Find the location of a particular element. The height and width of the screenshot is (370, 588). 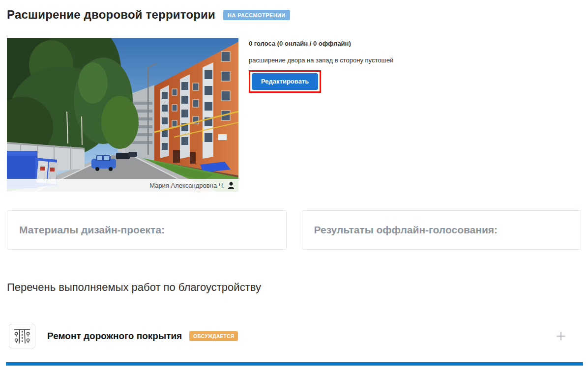

offline-results-panel: Результаты оффлайн-голосования: is located at coordinates (441, 230).